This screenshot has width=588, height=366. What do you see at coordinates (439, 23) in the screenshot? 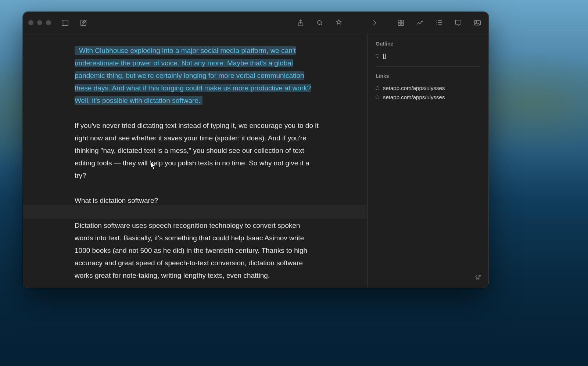
I see `outline-tab-icon` at bounding box center [439, 23].